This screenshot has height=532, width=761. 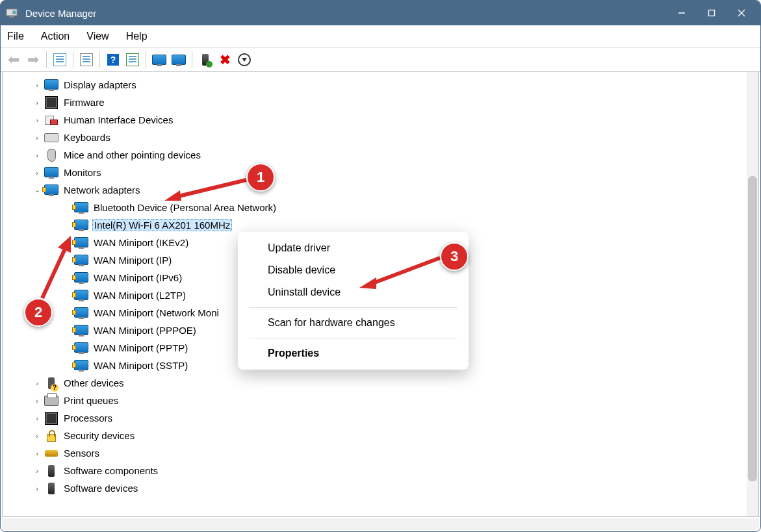 I want to click on context-menu: Update driverDisable deviceUninstall dev…, so click(x=354, y=301).